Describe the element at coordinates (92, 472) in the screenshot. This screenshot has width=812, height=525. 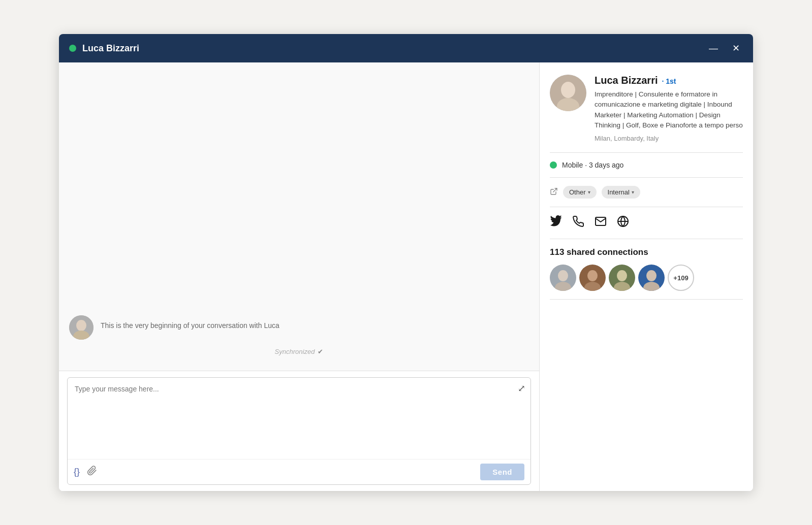
I see `attach-icon` at that location.